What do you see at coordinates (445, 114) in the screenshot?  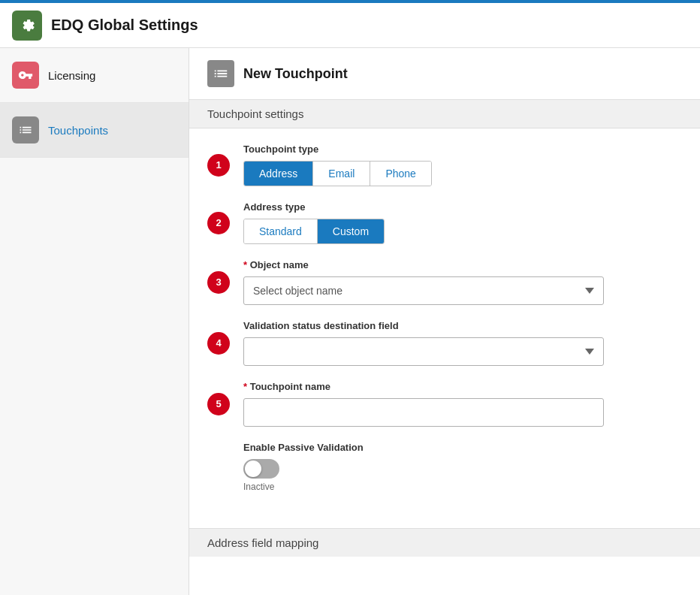 I see `touchpoint-settings-header: Touchpoint settings` at bounding box center [445, 114].